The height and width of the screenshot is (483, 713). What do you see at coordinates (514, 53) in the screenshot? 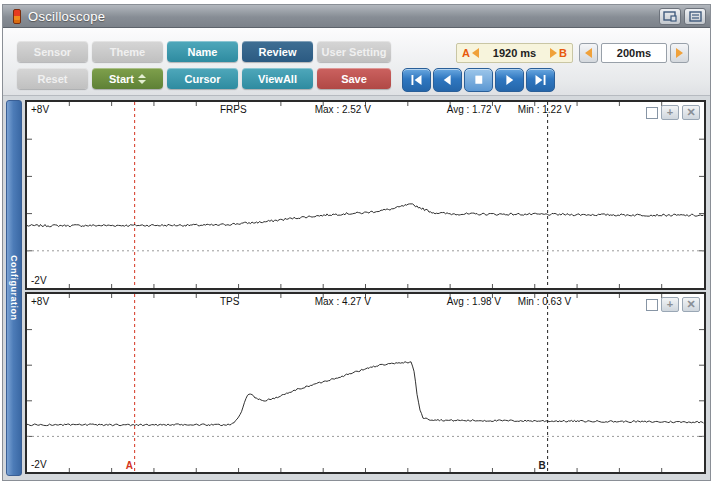
I see `cursor-range-display: A 1920 ms B` at bounding box center [514, 53].